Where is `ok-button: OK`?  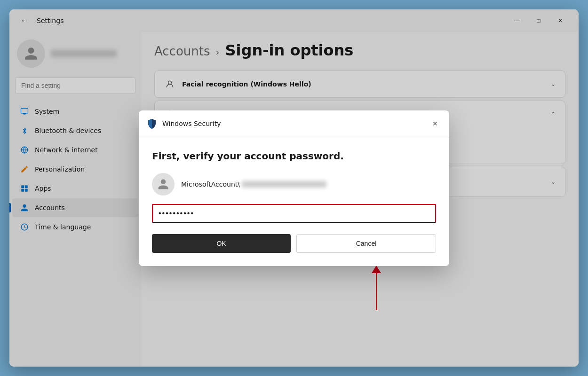 ok-button: OK is located at coordinates (221, 243).